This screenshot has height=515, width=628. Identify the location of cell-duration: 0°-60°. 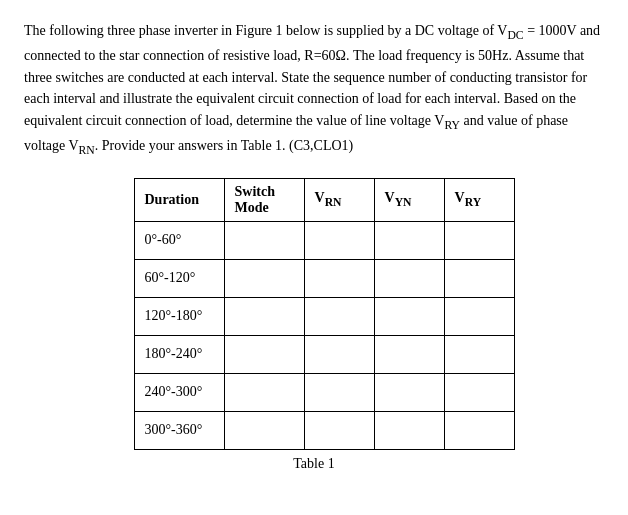
(179, 240).